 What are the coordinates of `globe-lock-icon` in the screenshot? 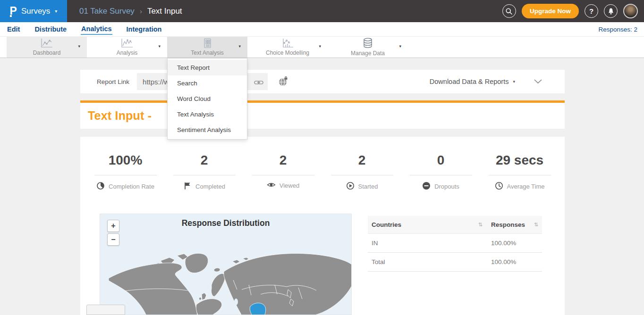 It's located at (283, 82).